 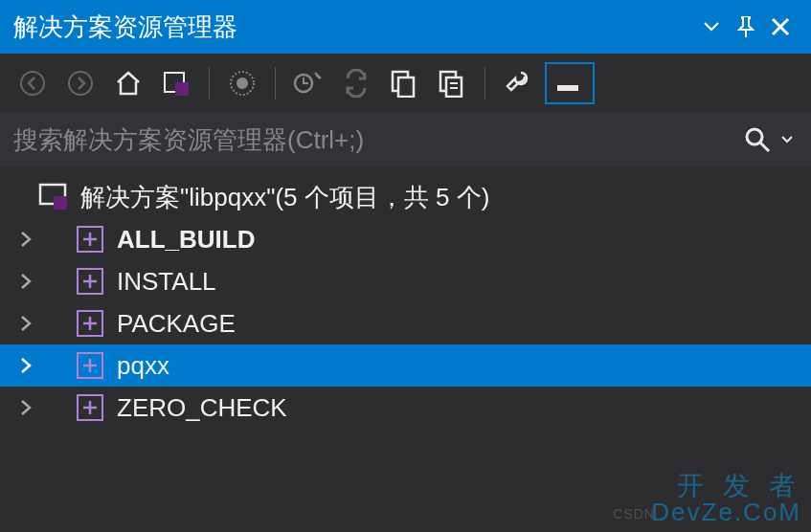 I want to click on show-all-files-button, so click(x=452, y=83).